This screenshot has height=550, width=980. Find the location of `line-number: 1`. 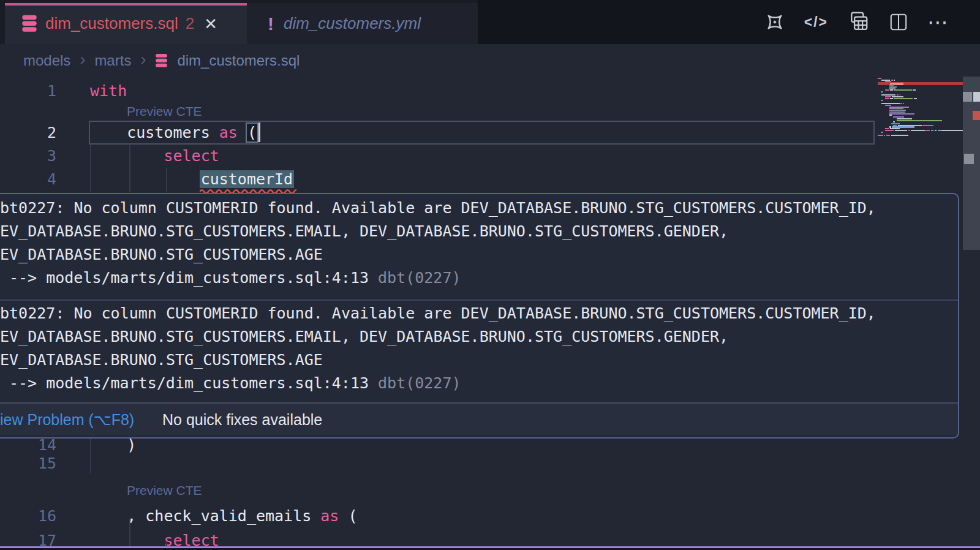

line-number: 1 is located at coordinates (28, 91).